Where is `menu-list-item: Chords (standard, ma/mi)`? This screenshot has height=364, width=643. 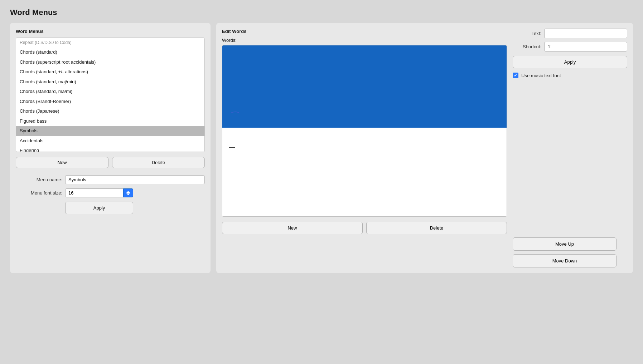 menu-list-item: Chords (standard, ma/mi) is located at coordinates (110, 92).